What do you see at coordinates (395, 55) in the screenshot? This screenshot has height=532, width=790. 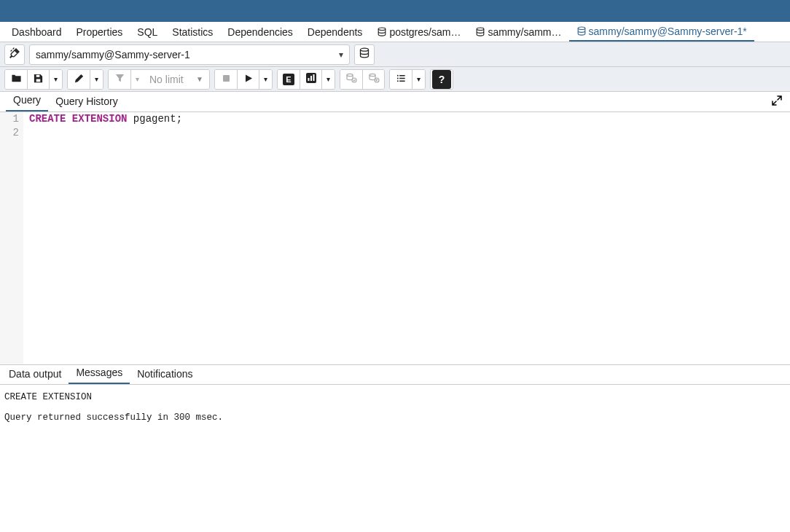 I see `connection-row: sammy/sammy@Sammy-server-1 ▾` at bounding box center [395, 55].